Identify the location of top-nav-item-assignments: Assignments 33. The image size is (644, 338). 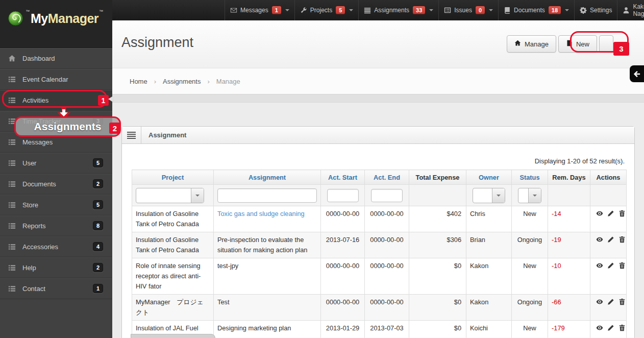
(399, 10).